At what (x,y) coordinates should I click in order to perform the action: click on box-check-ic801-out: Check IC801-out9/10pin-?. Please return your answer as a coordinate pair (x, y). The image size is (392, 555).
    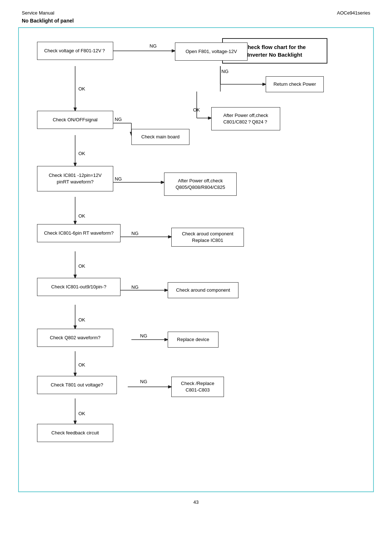
    Looking at the image, I should click on (79, 287).